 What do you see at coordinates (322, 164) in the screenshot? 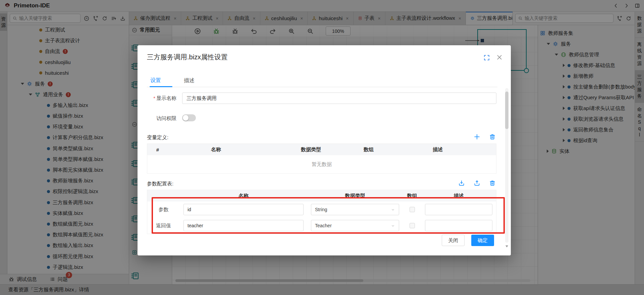
I see `empty-data-text: 暂无数据` at bounding box center [322, 164].